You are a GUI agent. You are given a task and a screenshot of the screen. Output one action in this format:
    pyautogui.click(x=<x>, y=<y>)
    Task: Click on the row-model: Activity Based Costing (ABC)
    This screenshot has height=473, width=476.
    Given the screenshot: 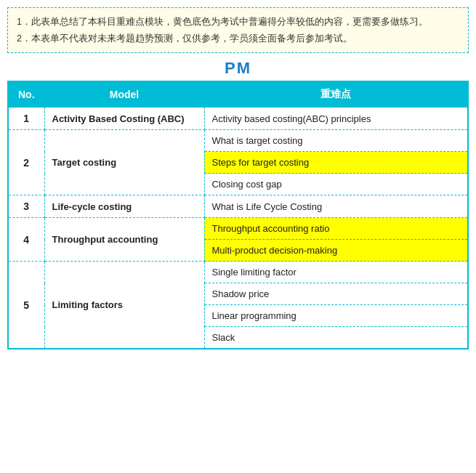 What is the action you would take?
    pyautogui.click(x=124, y=119)
    